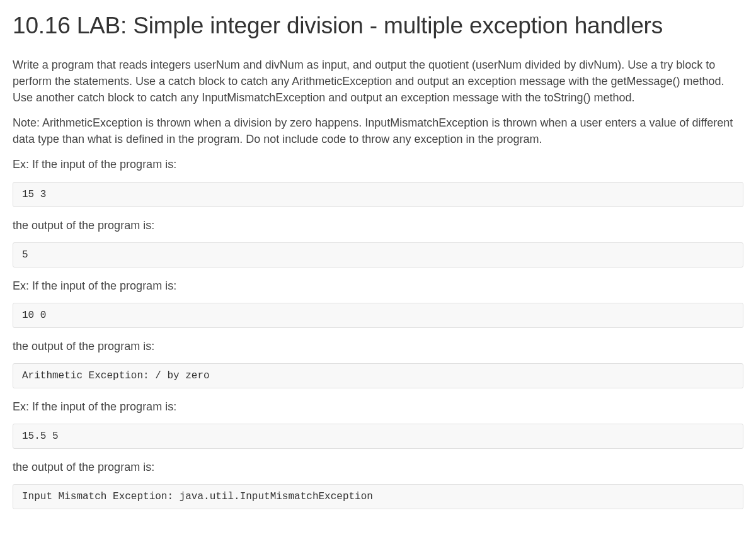 This screenshot has width=756, height=547. What do you see at coordinates (378, 315) in the screenshot?
I see `example-2-input: 10 0` at bounding box center [378, 315].